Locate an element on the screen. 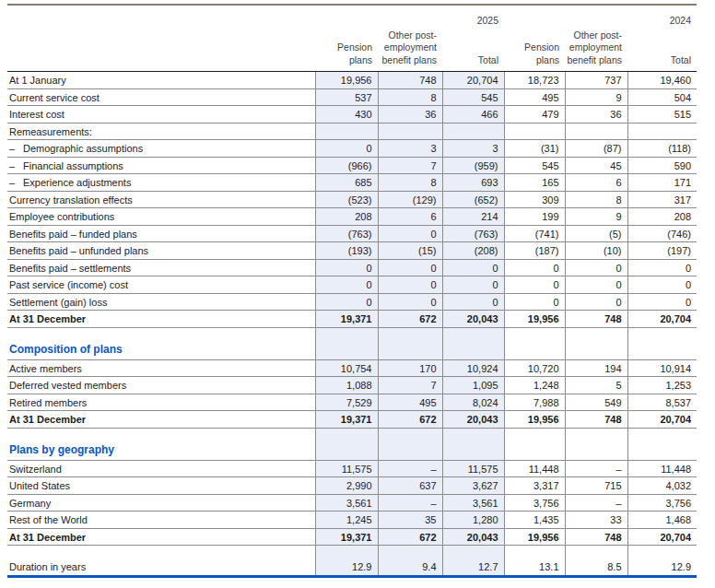  cell-value: 3,756 is located at coordinates (534, 503).